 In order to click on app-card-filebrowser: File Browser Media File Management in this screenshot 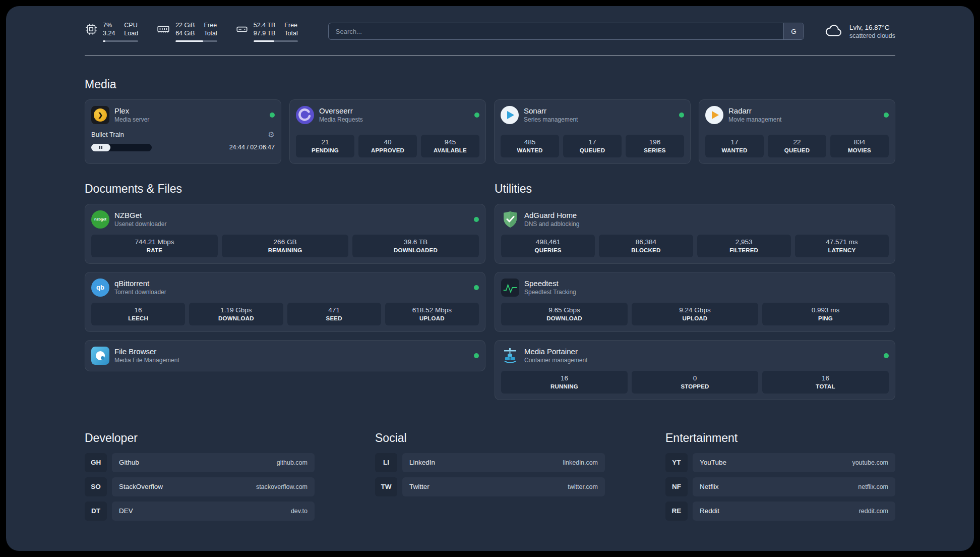, I will do `click(285, 356)`.